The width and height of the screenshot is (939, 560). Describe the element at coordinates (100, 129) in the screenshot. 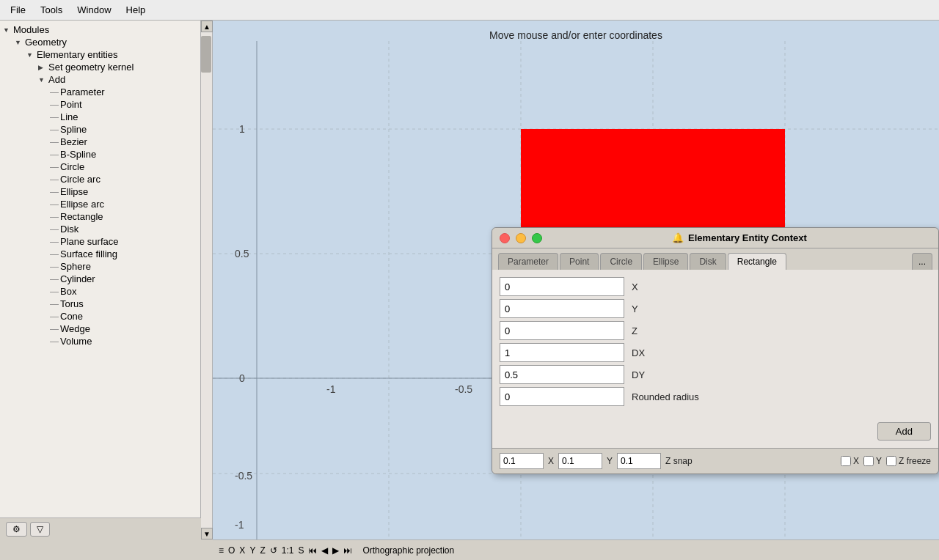

I see `tree-item-spline: —Spline` at that location.